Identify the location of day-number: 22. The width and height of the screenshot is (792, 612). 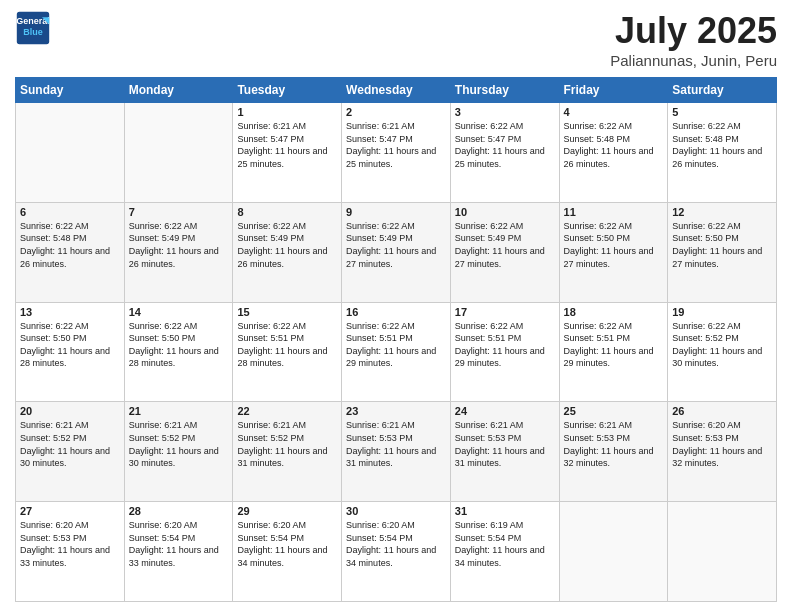
(287, 411).